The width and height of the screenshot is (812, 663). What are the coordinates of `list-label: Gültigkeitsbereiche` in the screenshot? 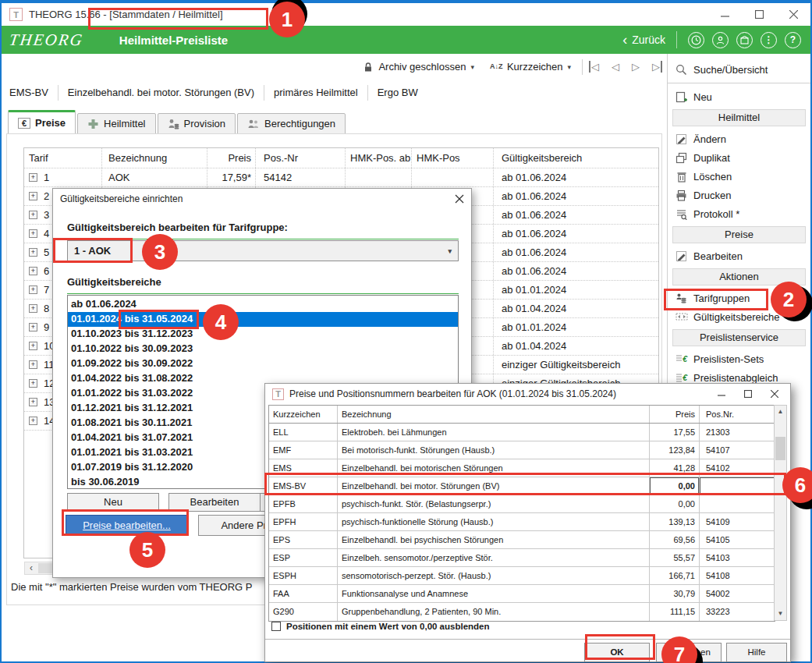 It's located at (263, 285).